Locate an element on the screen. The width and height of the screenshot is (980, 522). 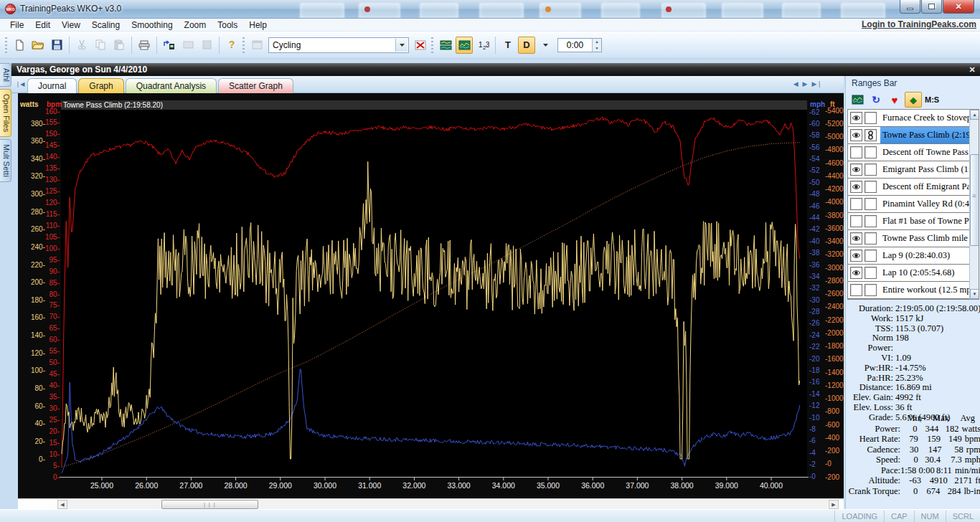
save-file-button is located at coordinates (57, 45).